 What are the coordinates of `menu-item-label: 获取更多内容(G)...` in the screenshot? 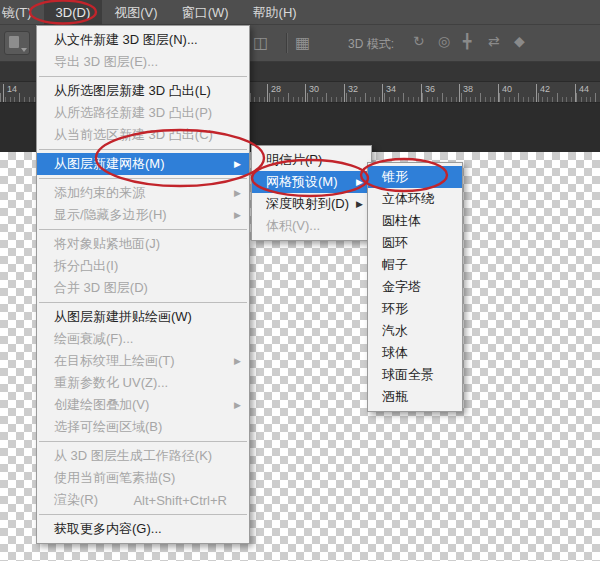 It's located at (108, 529).